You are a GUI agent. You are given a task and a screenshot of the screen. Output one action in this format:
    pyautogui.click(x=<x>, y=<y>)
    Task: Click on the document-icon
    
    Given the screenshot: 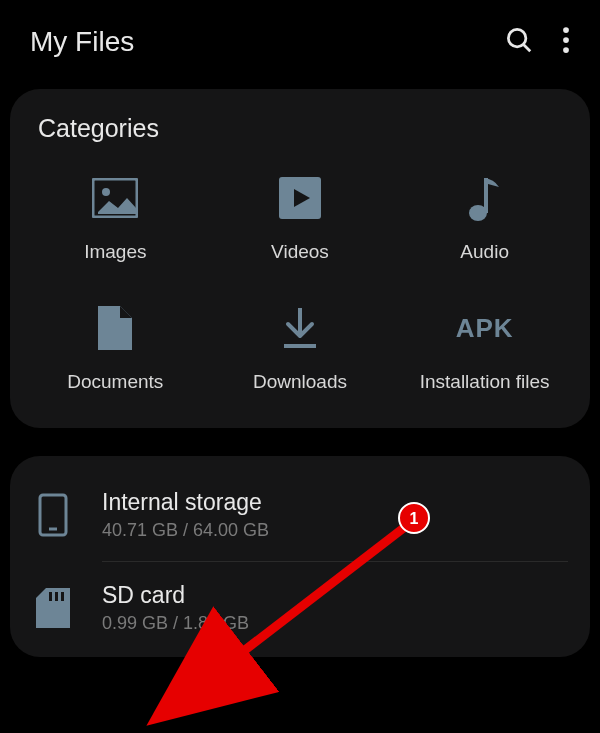 What is the action you would take?
    pyautogui.click(x=115, y=328)
    